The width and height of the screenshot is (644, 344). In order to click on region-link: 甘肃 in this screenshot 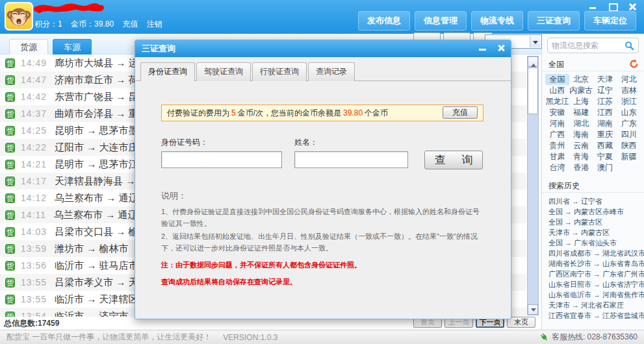, I will do `click(558, 157)`.